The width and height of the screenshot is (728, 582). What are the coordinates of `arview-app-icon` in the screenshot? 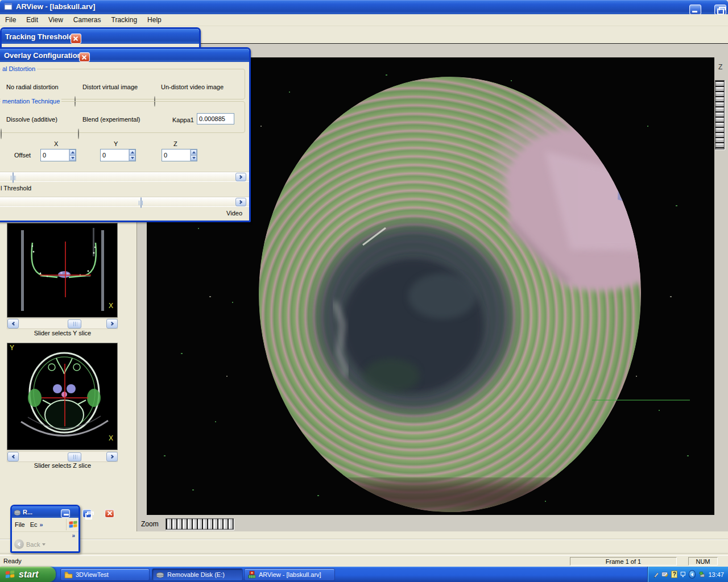 It's located at (252, 575).